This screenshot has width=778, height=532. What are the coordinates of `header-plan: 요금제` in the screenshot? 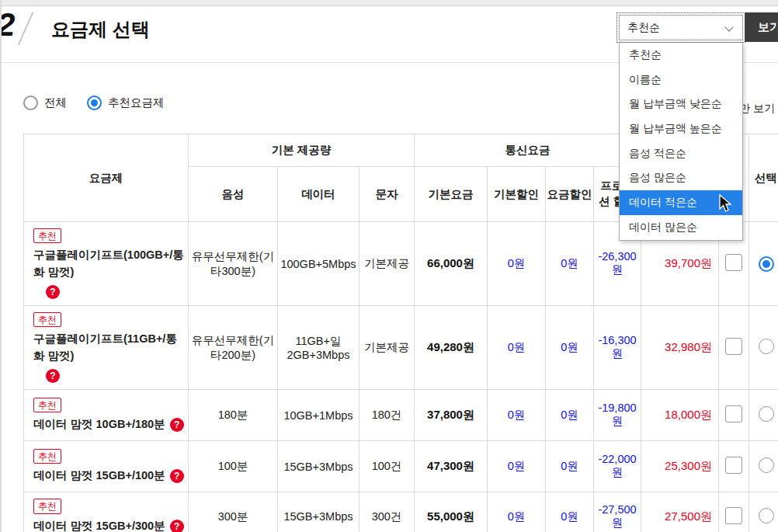 It's located at (106, 179).